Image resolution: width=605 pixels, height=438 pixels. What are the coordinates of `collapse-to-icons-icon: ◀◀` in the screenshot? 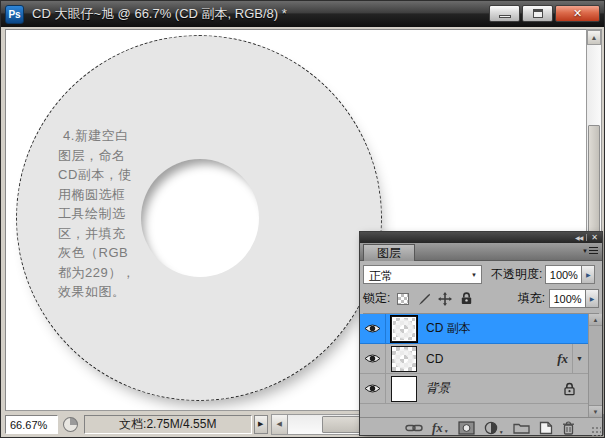 It's located at (578, 238).